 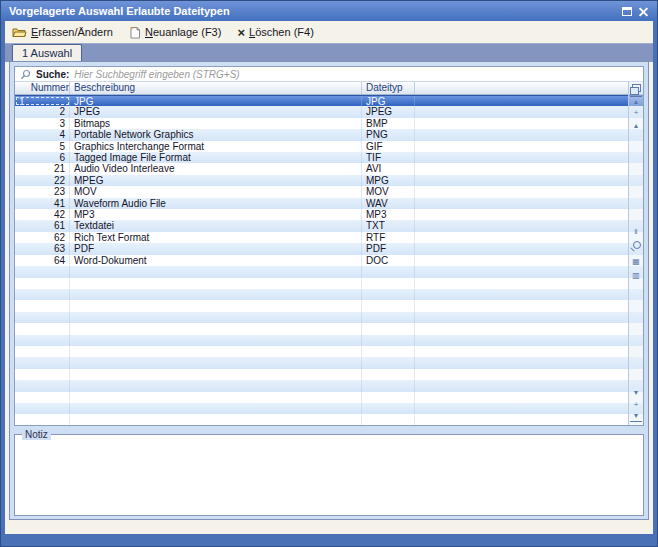 What do you see at coordinates (42, 204) in the screenshot?
I see `cell-num: 41` at bounding box center [42, 204].